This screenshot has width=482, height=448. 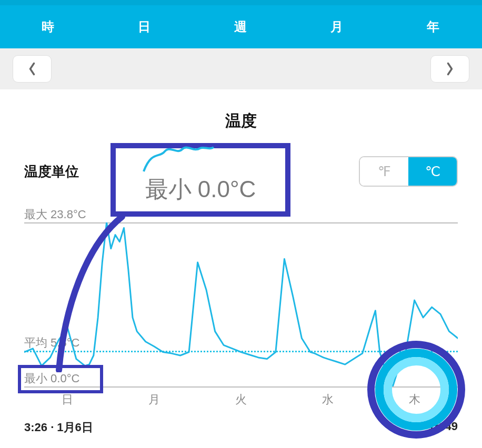 I want to click on callout-text: 最小 0.0°C, so click(x=201, y=192).